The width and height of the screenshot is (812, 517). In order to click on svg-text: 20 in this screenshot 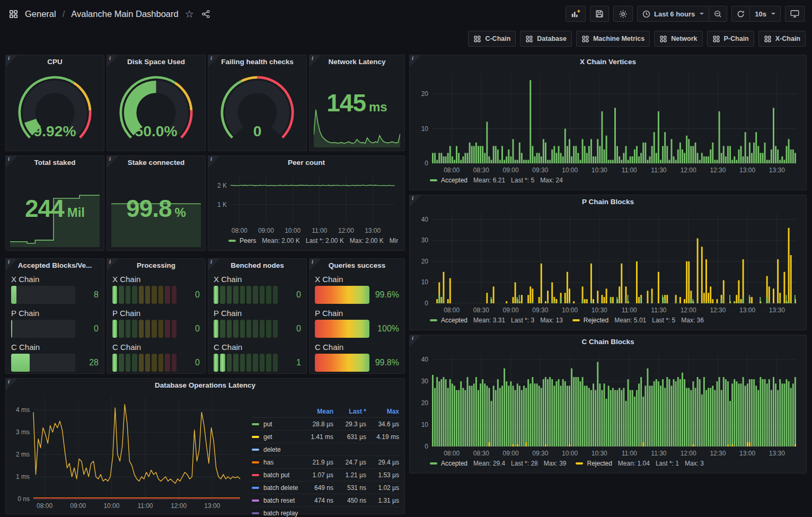, I will do `click(425, 403)`.